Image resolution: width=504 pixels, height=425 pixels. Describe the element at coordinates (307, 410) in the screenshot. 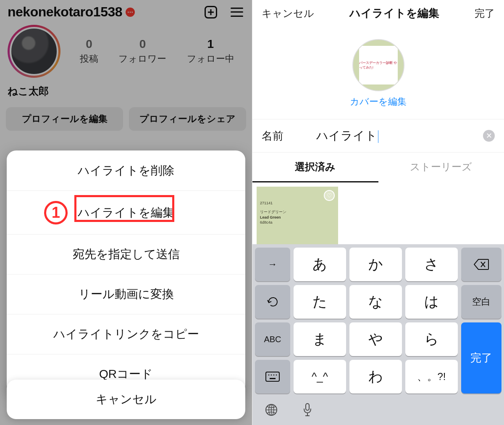

I see `mic-icon` at that location.